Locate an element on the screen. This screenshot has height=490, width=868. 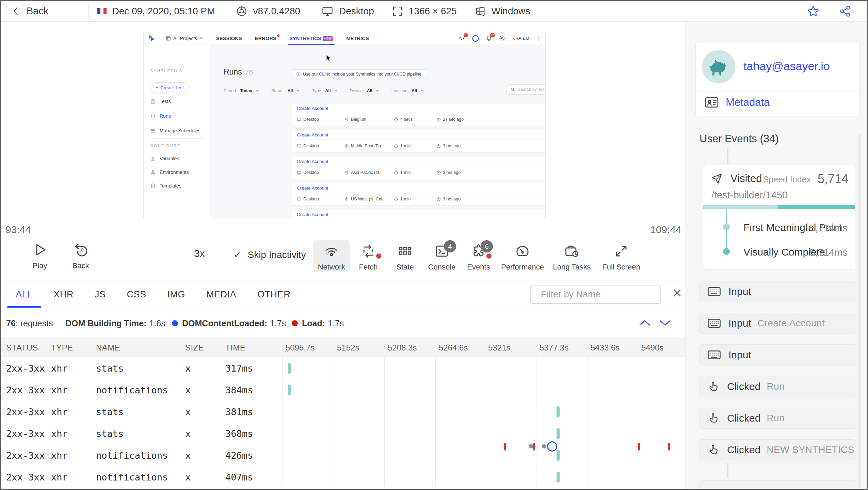
jump-previous-icon is located at coordinates (645, 323).